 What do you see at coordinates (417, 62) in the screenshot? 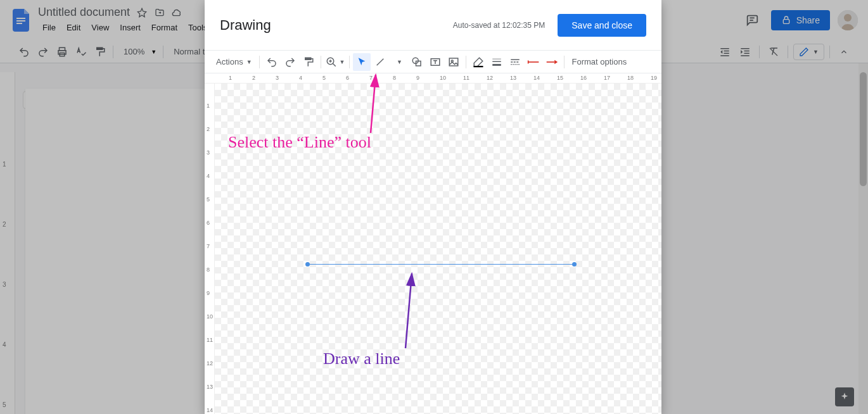
I see `shape-tool-icon` at bounding box center [417, 62].